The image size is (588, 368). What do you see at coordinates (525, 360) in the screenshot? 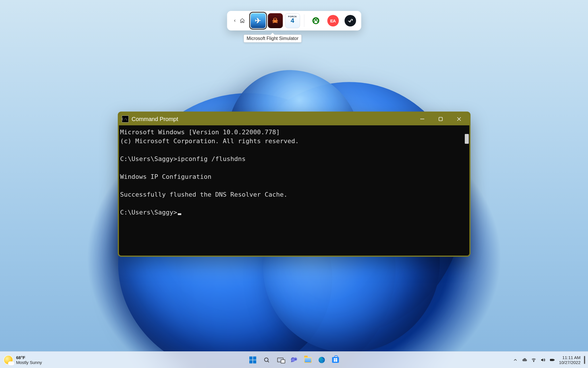
I see `cloud-icon` at bounding box center [525, 360].